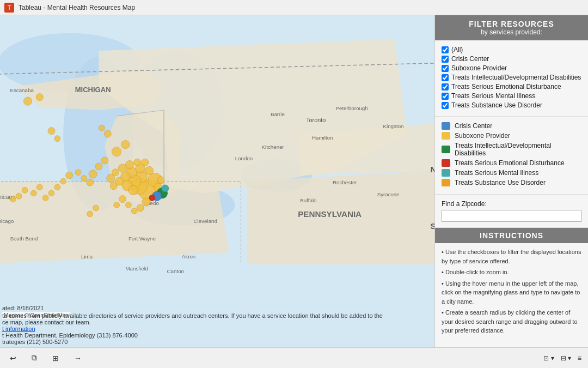 The height and width of the screenshot is (368, 588). I want to click on legend-smi: Treats Serious Mental Illness, so click(512, 173).